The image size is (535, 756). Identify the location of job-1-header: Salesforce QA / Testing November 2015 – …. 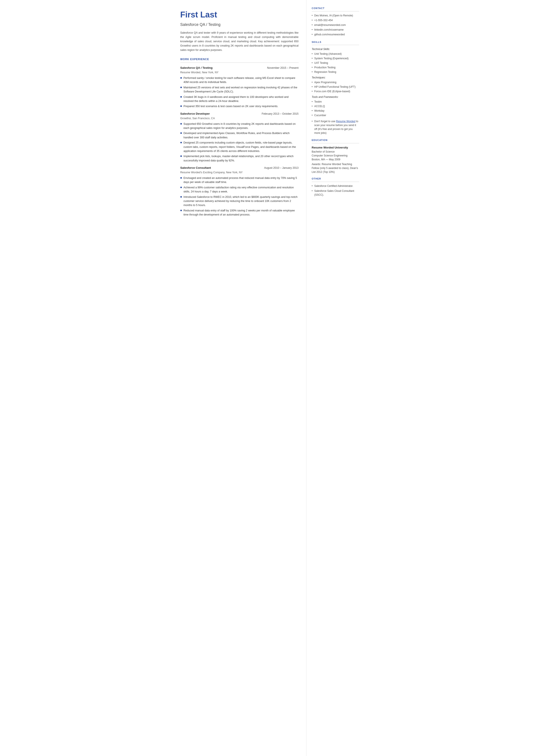
(239, 68).